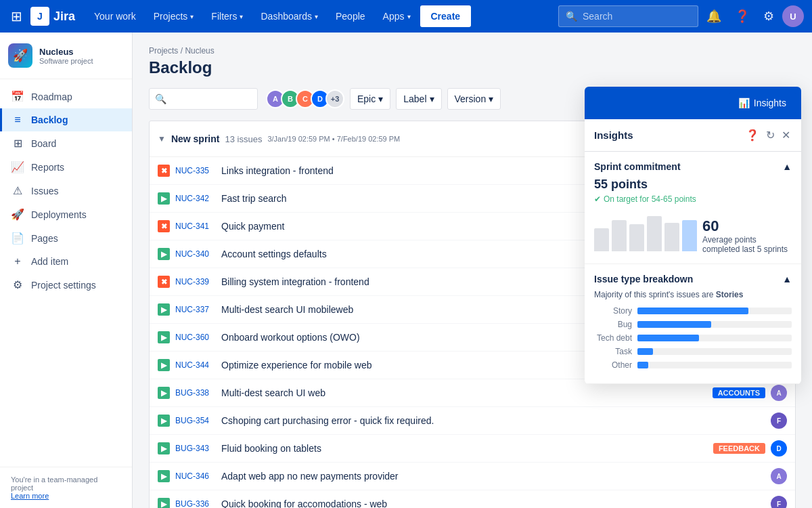  Describe the element at coordinates (196, 365) in the screenshot. I see `issue-key: NUC-344` at that location.